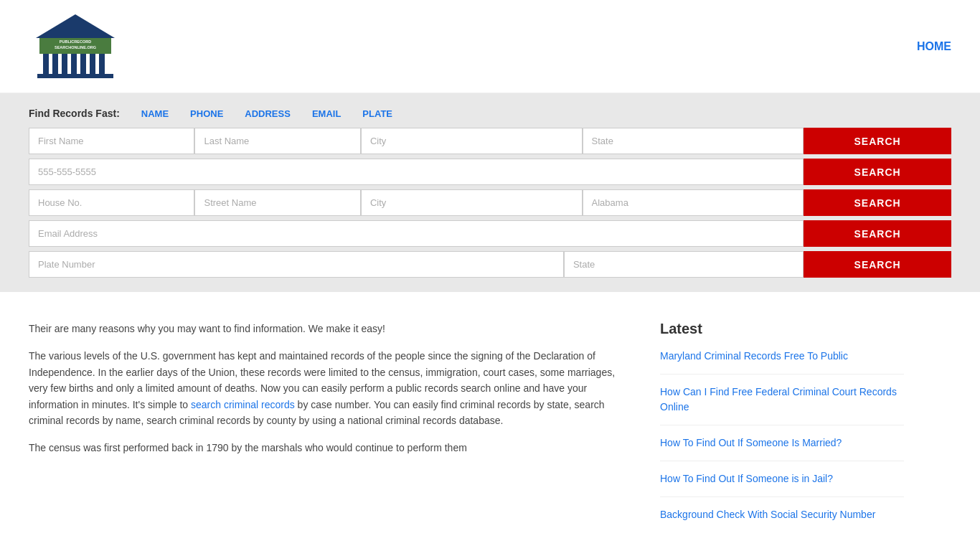 Image resolution: width=980 pixels, height=551 pixels. Describe the element at coordinates (490, 202) in the screenshot. I see `address-search-row: SEARCH` at that location.